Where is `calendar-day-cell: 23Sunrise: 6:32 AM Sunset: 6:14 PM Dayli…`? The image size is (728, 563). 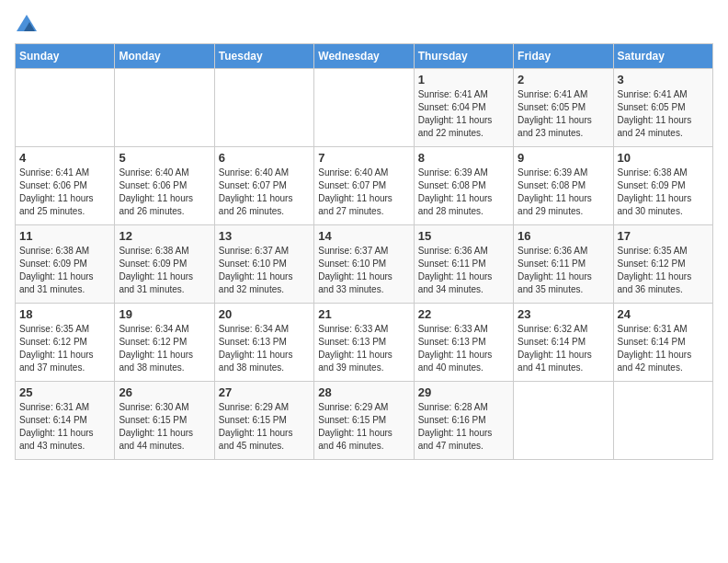 calendar-day-cell: 23Sunrise: 6:32 AM Sunset: 6:14 PM Dayli… is located at coordinates (563, 342).